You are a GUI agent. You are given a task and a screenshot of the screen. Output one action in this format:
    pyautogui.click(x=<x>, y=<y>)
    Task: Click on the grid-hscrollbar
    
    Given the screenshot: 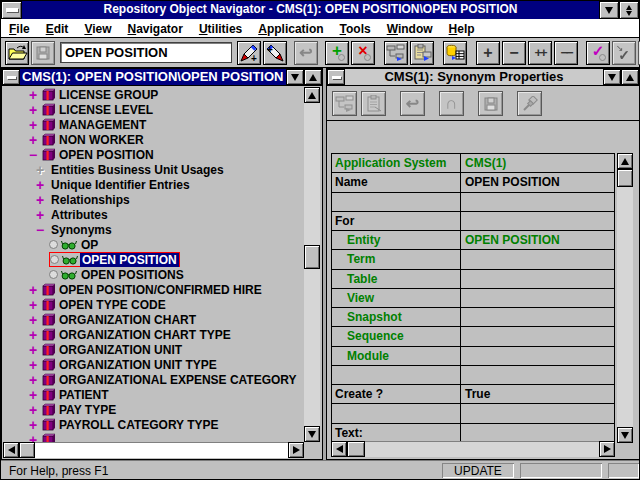 What is the action you would take?
    pyautogui.click(x=473, y=449)
    